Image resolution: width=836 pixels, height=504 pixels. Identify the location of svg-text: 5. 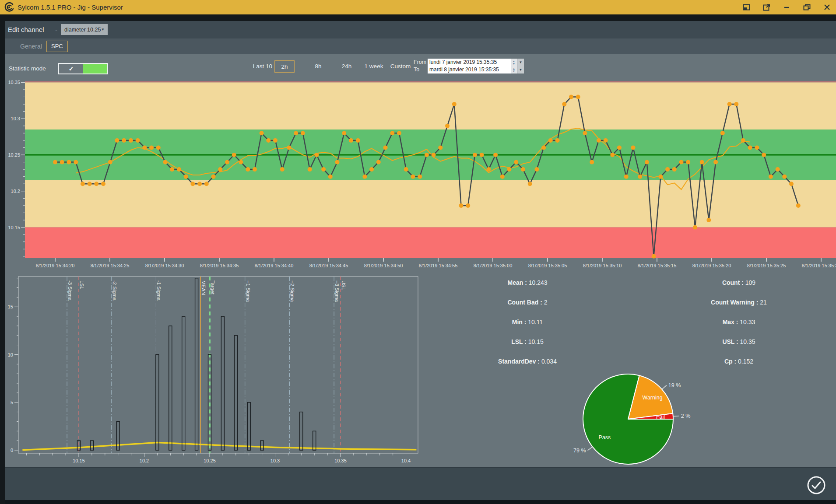
(12, 402).